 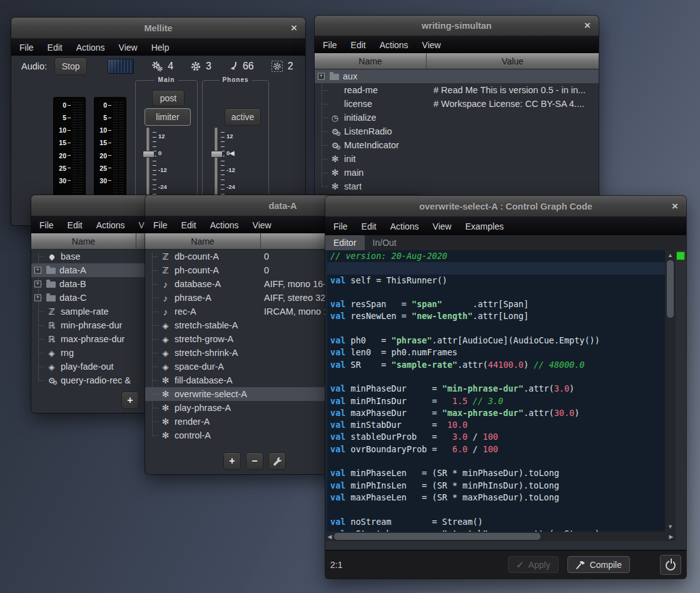 What do you see at coordinates (502, 365) in the screenshot?
I see `code-line: val SR = "sample-rate".attr(44100.0) // …` at bounding box center [502, 365].